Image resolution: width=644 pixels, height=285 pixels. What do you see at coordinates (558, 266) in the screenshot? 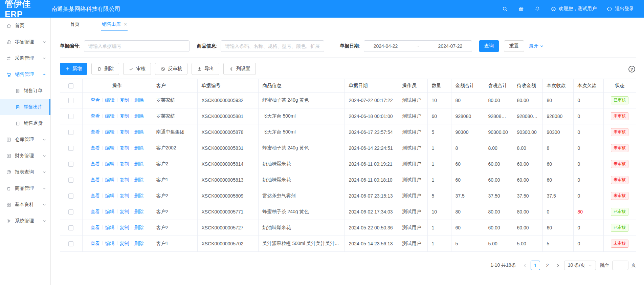
I see `next-page-button` at bounding box center [558, 266].